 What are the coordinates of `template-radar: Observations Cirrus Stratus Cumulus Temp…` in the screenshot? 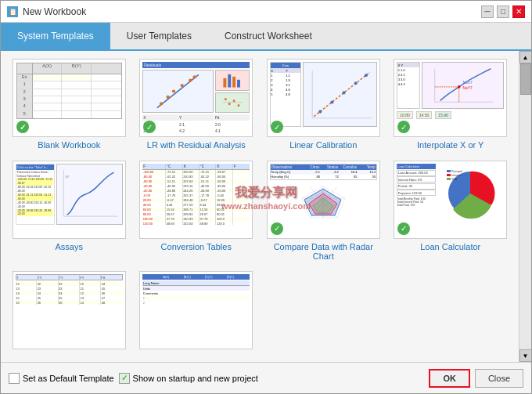 It's located at (324, 213).